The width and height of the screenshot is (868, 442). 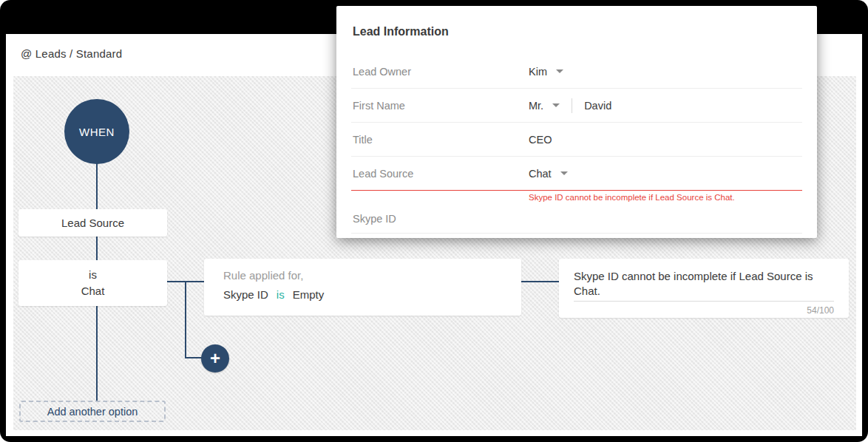 I want to click on rule-value: Empty, so click(x=309, y=294).